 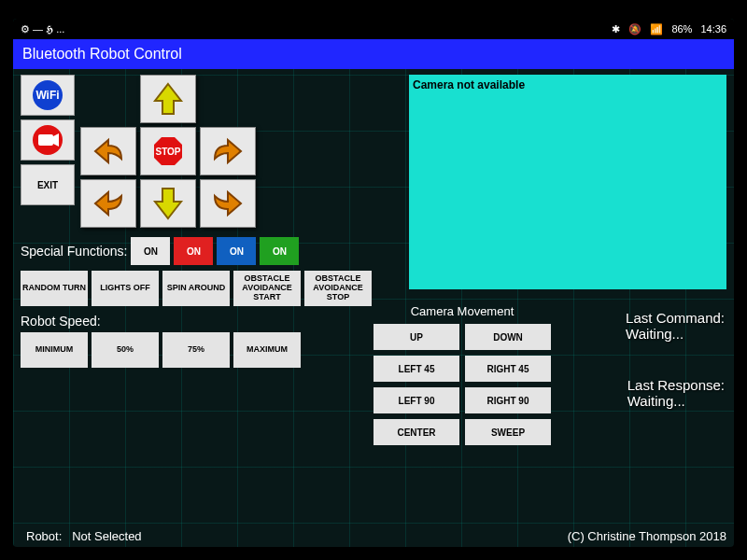 I want to click on toggle-2: ON, so click(x=193, y=251).